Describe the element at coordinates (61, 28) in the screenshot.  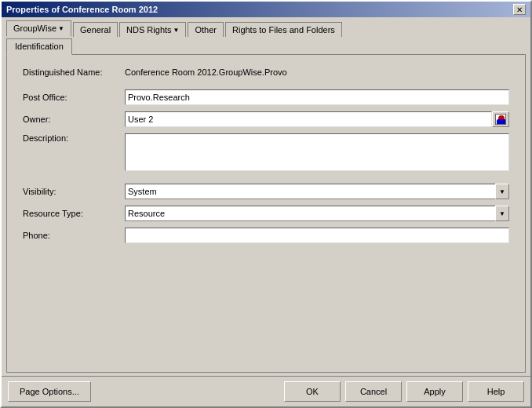
I see `tab-groupwise-arrow: ▼` at that location.